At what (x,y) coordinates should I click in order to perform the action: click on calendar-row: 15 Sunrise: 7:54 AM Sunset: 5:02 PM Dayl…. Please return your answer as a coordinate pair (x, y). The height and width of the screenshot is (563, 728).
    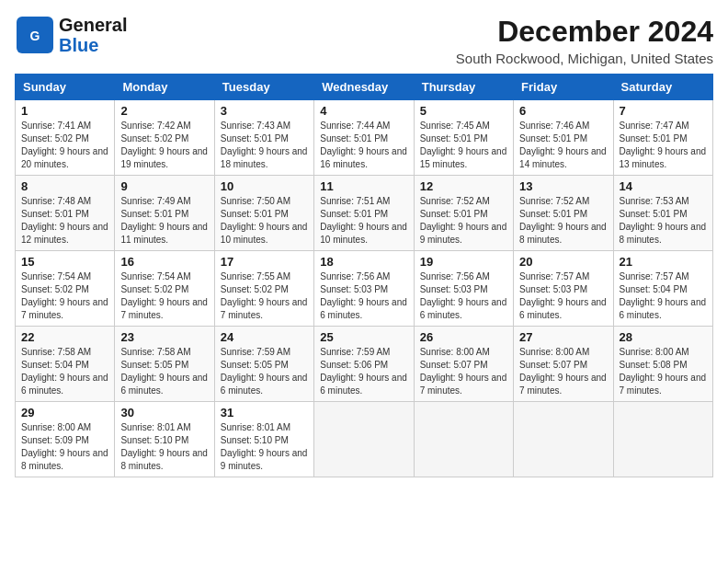
    Looking at the image, I should click on (364, 289).